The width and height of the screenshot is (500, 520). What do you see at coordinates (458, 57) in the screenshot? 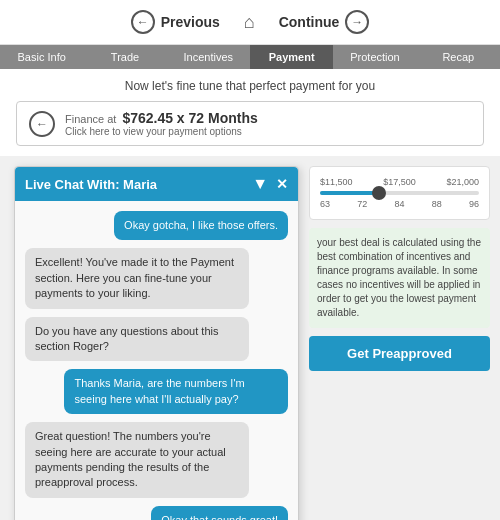
I see `tab-recap: Recap` at bounding box center [458, 57].